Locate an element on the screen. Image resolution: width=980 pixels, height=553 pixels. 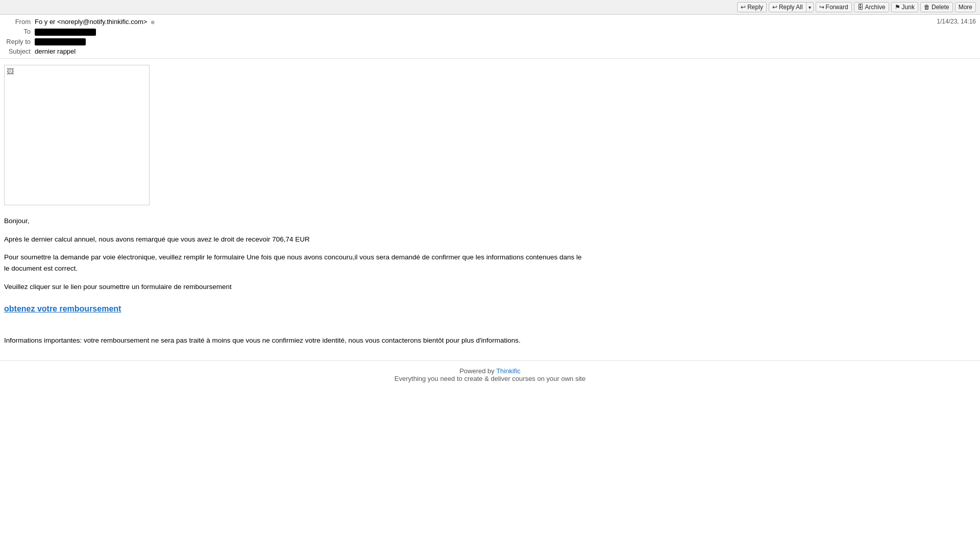
broken-image-icon: 🖼 is located at coordinates (11, 71).